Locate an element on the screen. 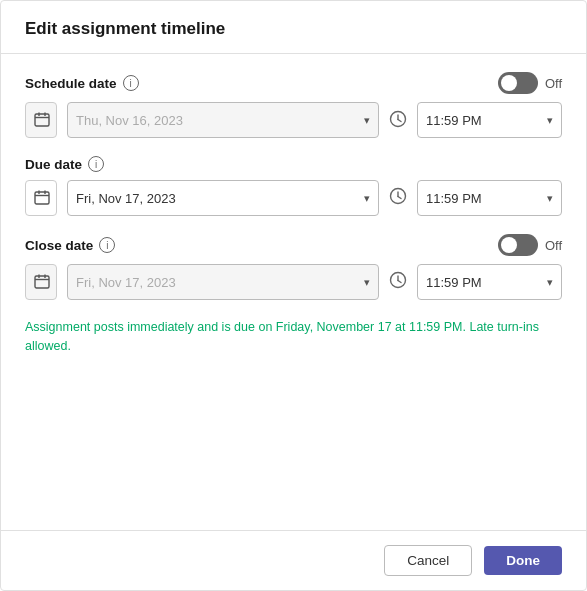 This screenshot has height=591, width=587. due-calendar-icon-wrapper is located at coordinates (41, 198).